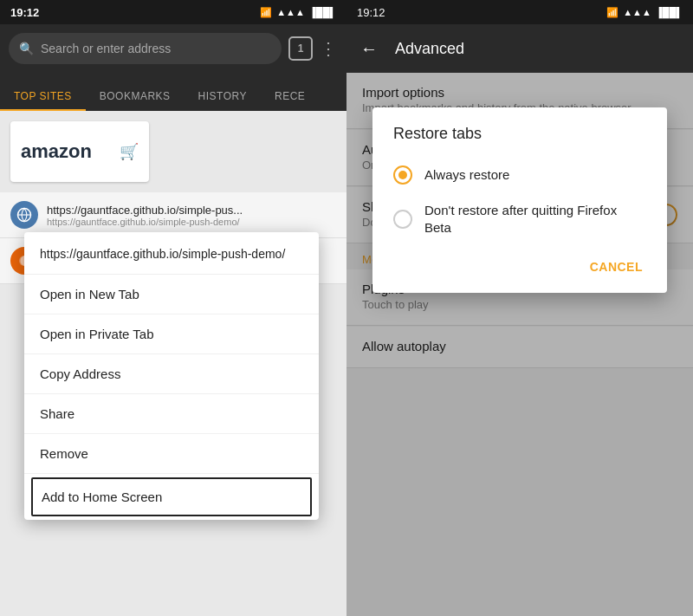  Describe the element at coordinates (638, 12) in the screenshot. I see `right-signal-icon: ▲▲▲` at that location.